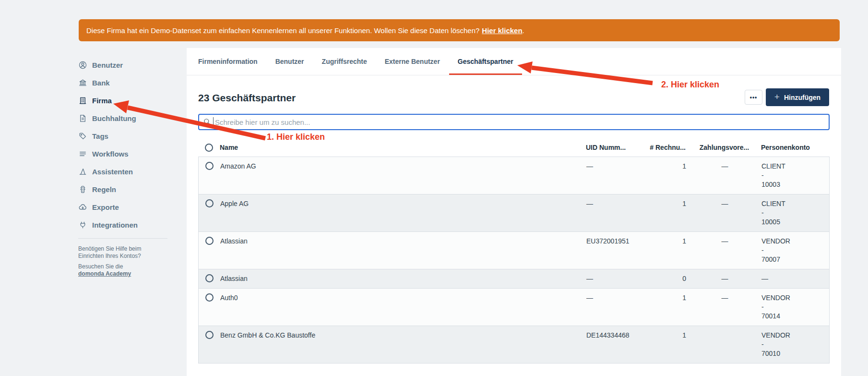 The width and height of the screenshot is (868, 376). What do you see at coordinates (665, 148) in the screenshot?
I see `column-header-invoices: # Rechnu...` at bounding box center [665, 148].